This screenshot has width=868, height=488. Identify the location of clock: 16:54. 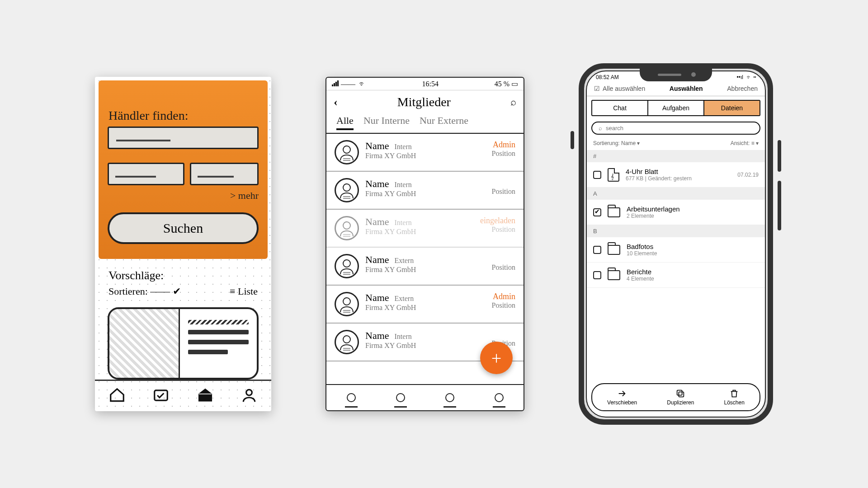
(430, 84).